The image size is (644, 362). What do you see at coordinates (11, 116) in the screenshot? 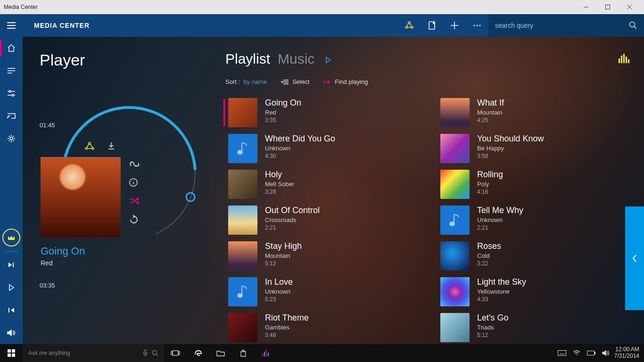
I see `sidebar-item-cast` at bounding box center [11, 116].